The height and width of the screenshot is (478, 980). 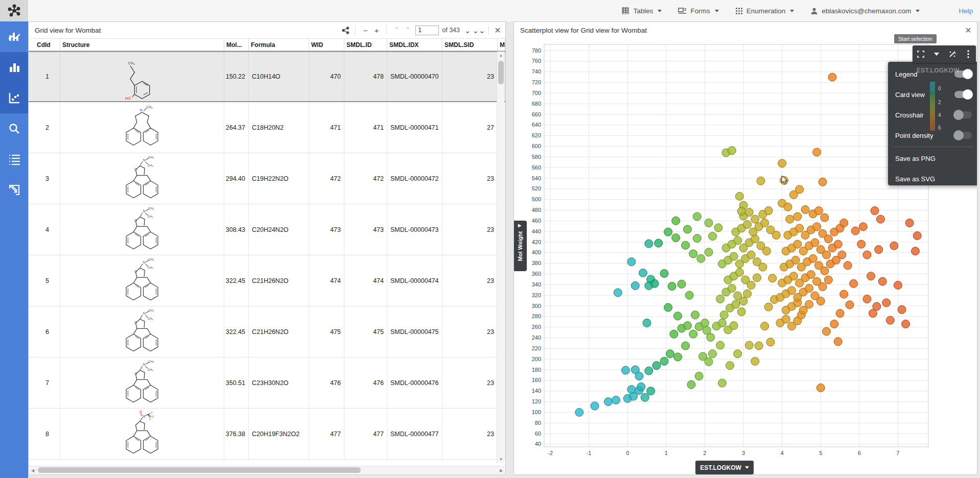 I want to click on plot-toolbar, so click(x=944, y=54).